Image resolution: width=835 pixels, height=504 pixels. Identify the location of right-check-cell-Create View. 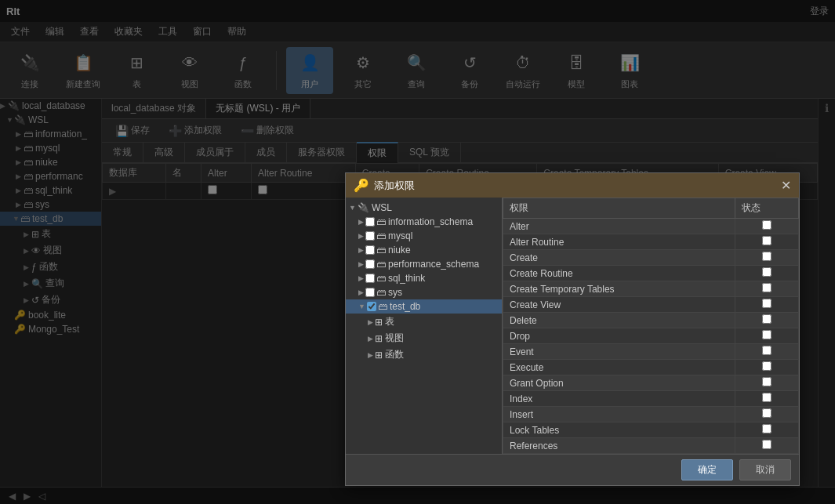
(767, 305).